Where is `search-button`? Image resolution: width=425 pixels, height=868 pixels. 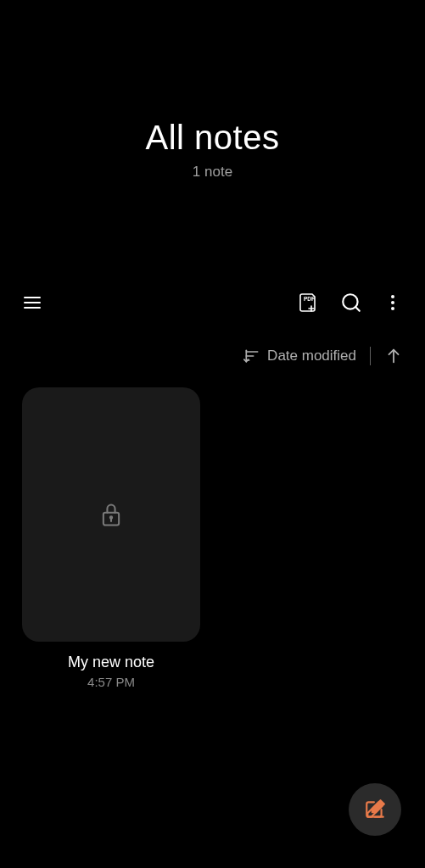
search-button is located at coordinates (351, 303).